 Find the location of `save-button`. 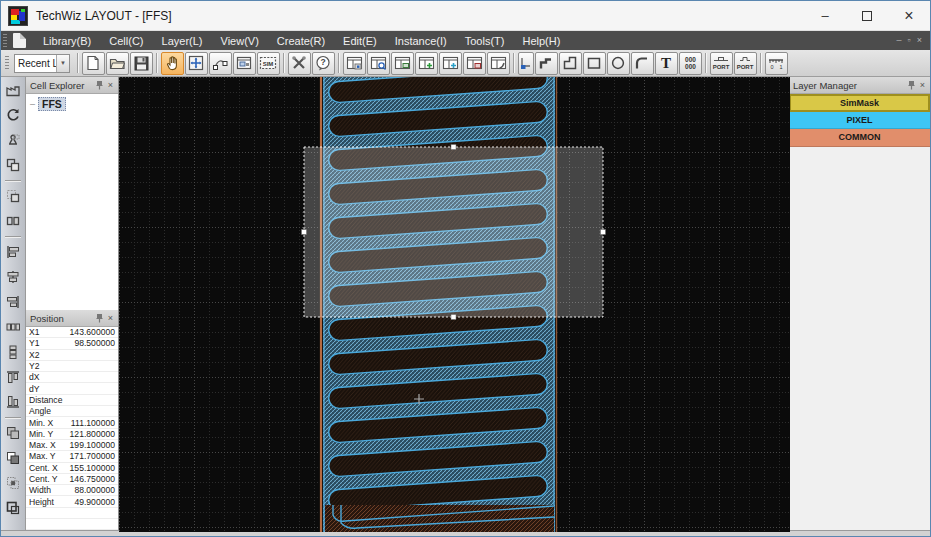

save-button is located at coordinates (142, 64).